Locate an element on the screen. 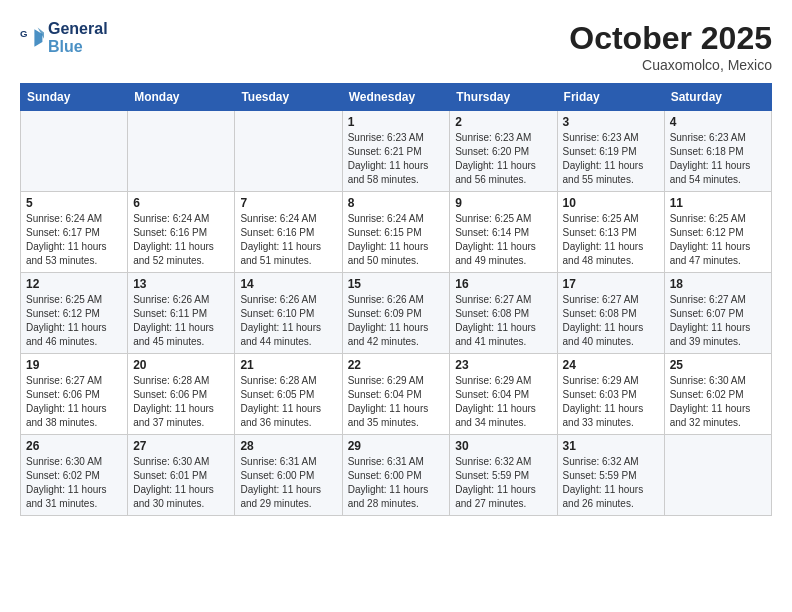 The width and height of the screenshot is (792, 612). weekday-header-cell: Thursday is located at coordinates (504, 98).